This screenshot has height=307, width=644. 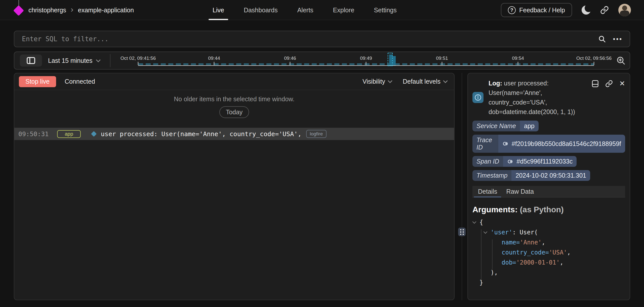 What do you see at coordinates (562, 144) in the screenshot?
I see `attribute-value: #f2019b98b550cd8a61546c2f9188959f` at bounding box center [562, 144].